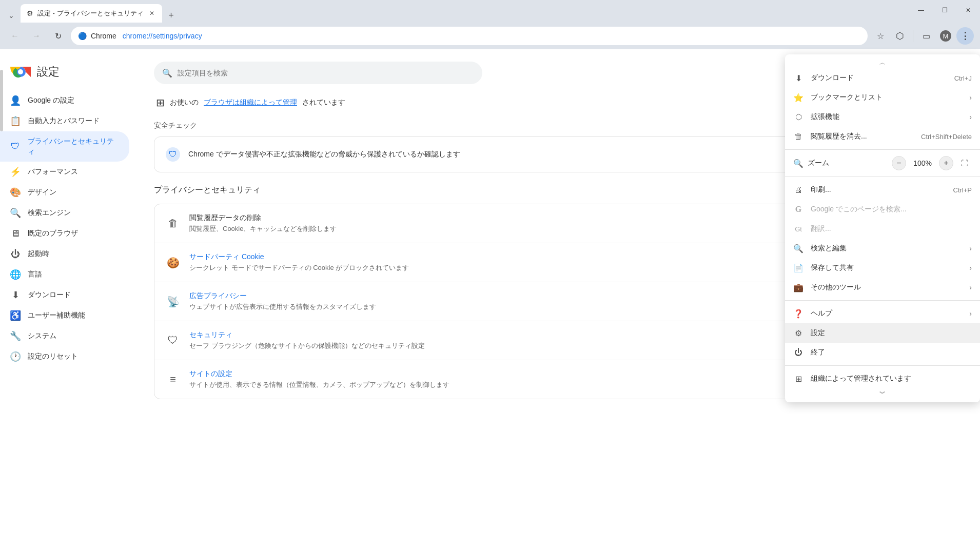 Image resolution: width=980 pixels, height=548 pixels. I want to click on sidebar-icon-default_browser: 🖥, so click(15, 233).